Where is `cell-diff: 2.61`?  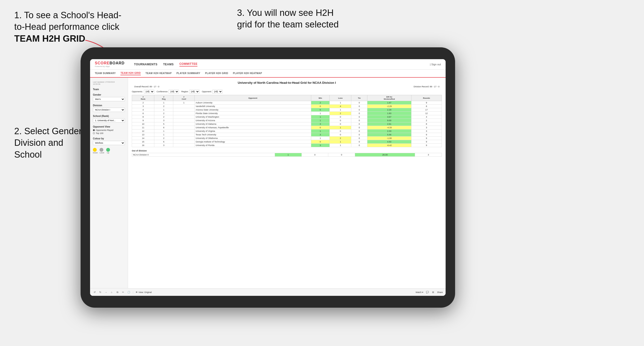 cell-diff: 2.61 is located at coordinates (389, 124).